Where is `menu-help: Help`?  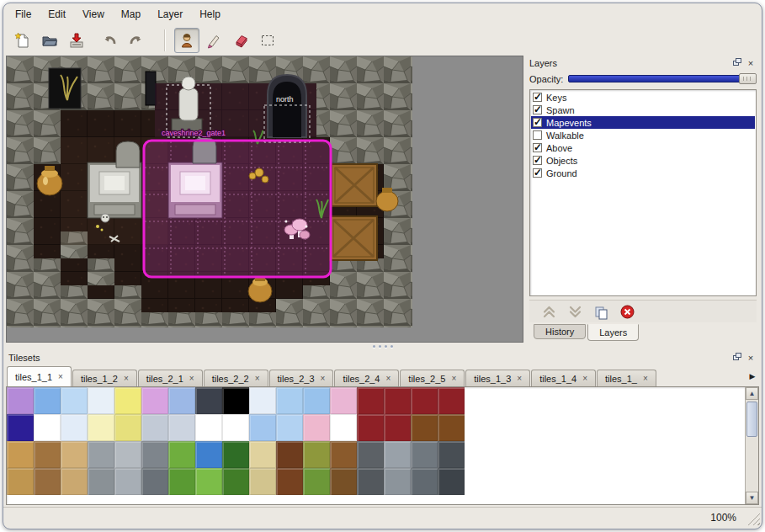
menu-help: Help is located at coordinates (210, 14).